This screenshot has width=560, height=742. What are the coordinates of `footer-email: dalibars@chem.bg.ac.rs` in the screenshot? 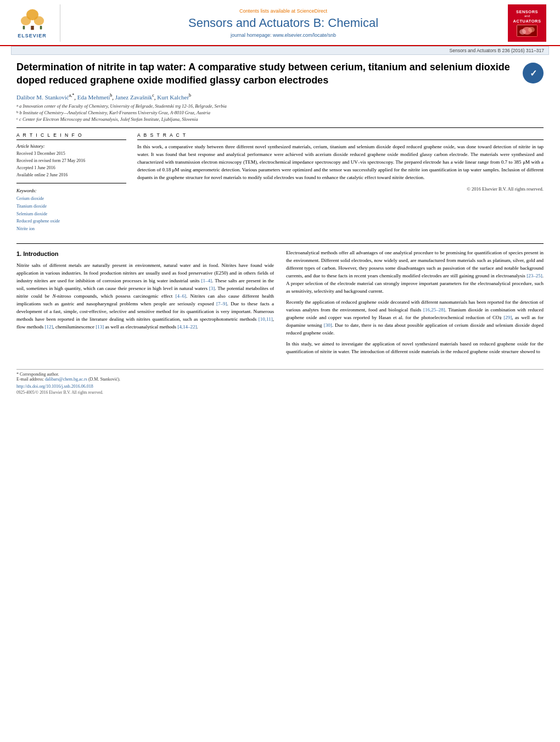 It's located at (66, 379).